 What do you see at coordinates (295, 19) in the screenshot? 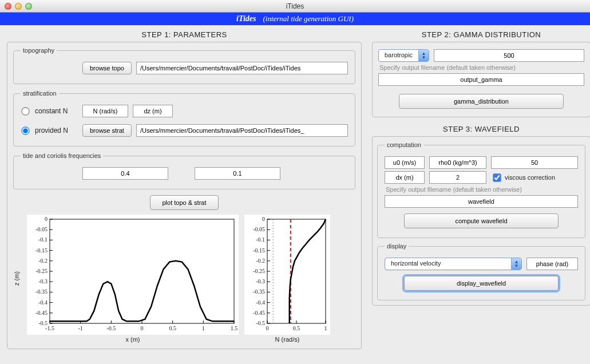
I see `app-banner: iTides (internal tide generation GUI)` at bounding box center [295, 19].